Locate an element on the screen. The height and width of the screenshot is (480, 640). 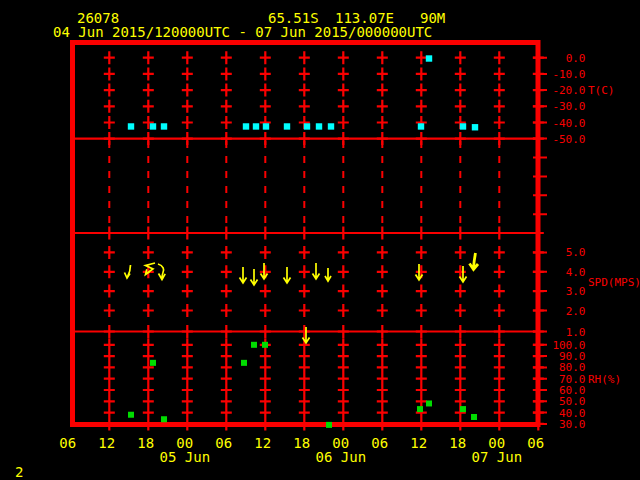
x-date-label: 07 Jun is located at coordinates (498, 457).